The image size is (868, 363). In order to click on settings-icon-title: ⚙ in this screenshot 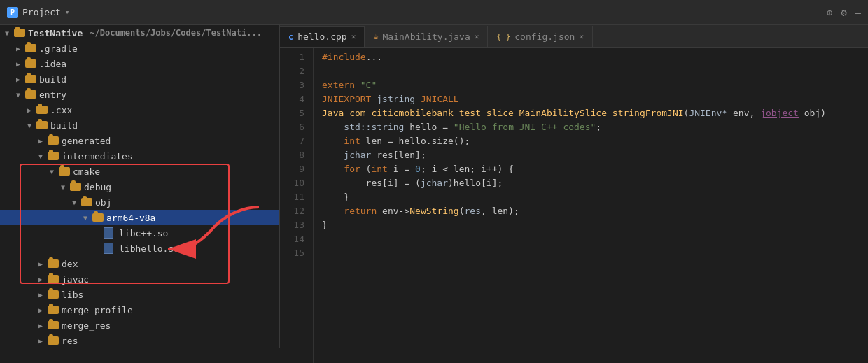, I will do `click(844, 13)`.